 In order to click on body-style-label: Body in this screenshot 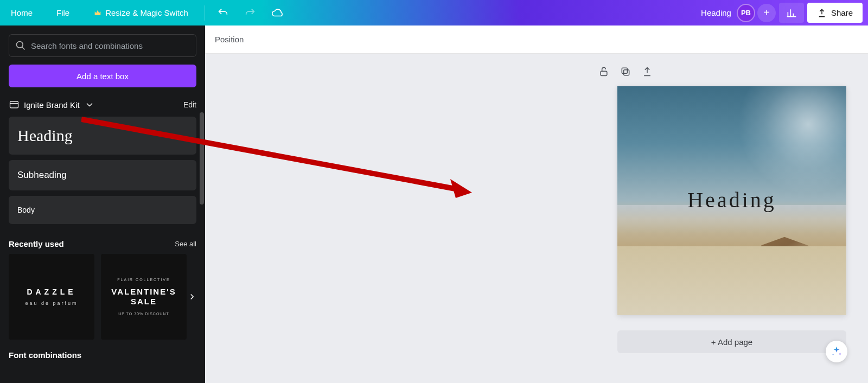, I will do `click(103, 210)`.